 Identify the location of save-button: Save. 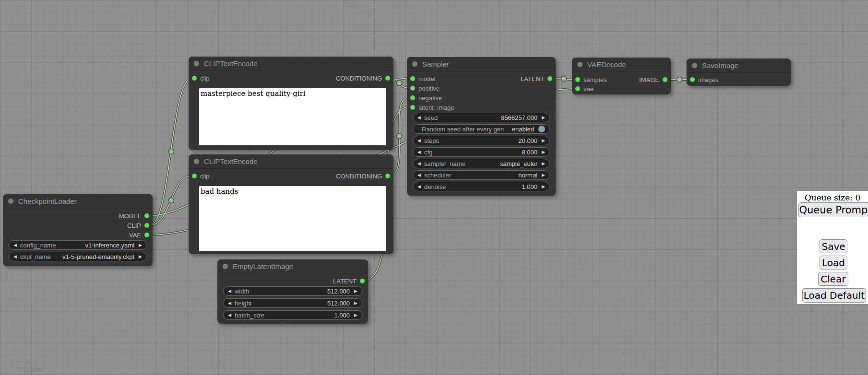
(833, 246).